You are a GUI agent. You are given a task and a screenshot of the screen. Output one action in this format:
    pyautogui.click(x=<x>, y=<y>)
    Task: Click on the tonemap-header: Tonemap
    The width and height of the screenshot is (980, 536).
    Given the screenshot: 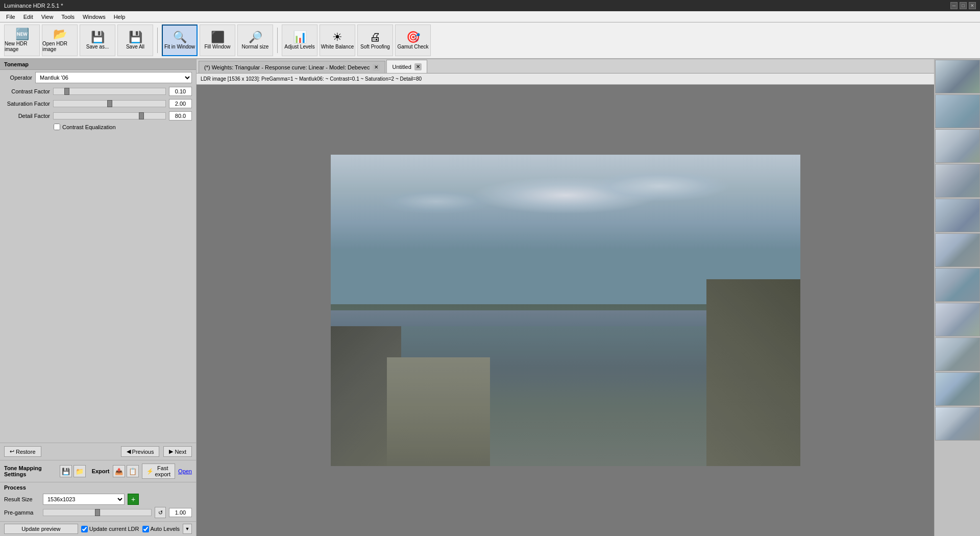 What is the action you would take?
    pyautogui.click(x=98, y=64)
    